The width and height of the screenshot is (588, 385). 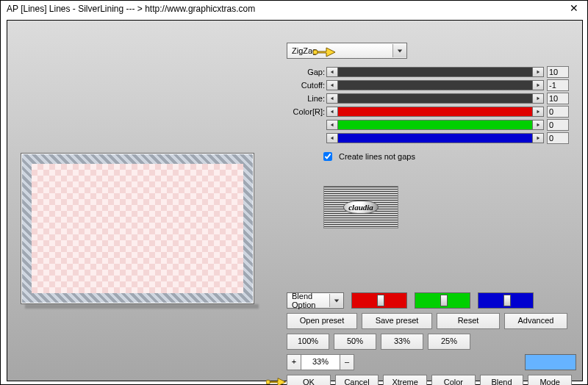 What do you see at coordinates (306, 85) in the screenshot?
I see `cutoff-label: Cutoff:` at bounding box center [306, 85].